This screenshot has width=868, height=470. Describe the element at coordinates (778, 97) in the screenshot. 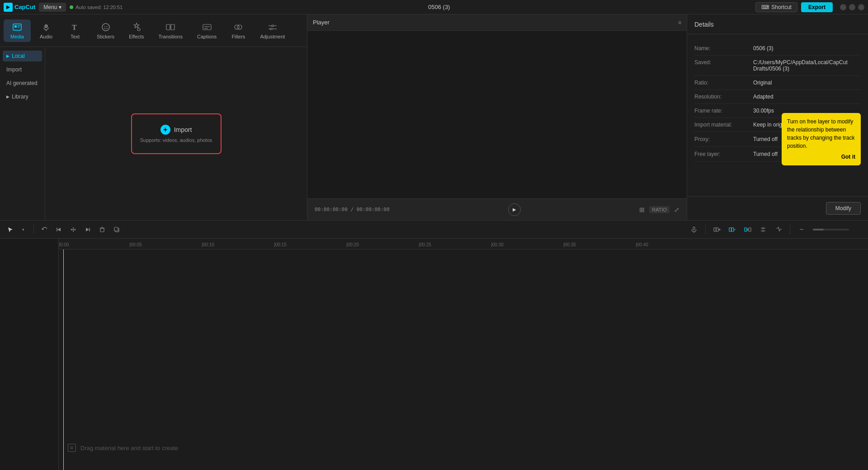

I see `detail-row-resolution: Resolution: Adapted` at that location.